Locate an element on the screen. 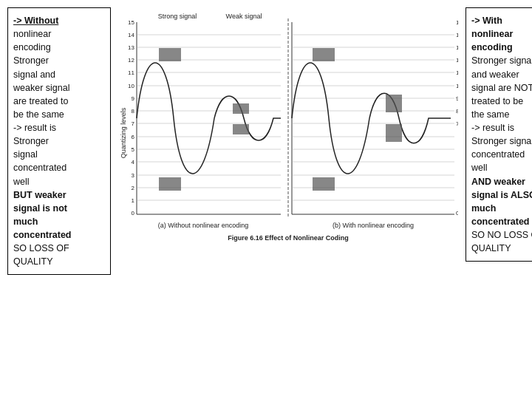  svg-text: 6 is located at coordinates (133, 137).